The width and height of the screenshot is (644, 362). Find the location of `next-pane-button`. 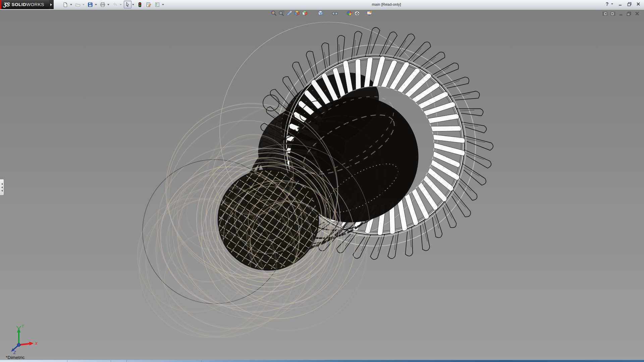

next-pane-button is located at coordinates (613, 13).